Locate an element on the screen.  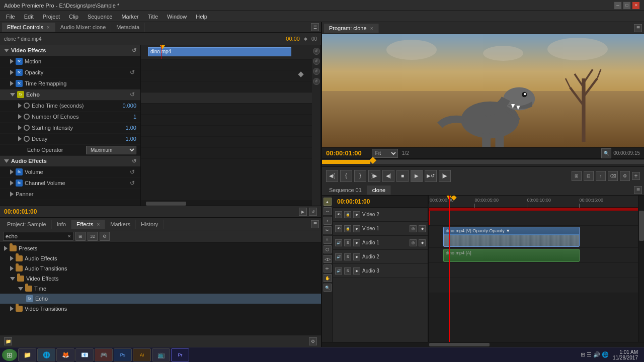
tab-history: History is located at coordinates (150, 224).